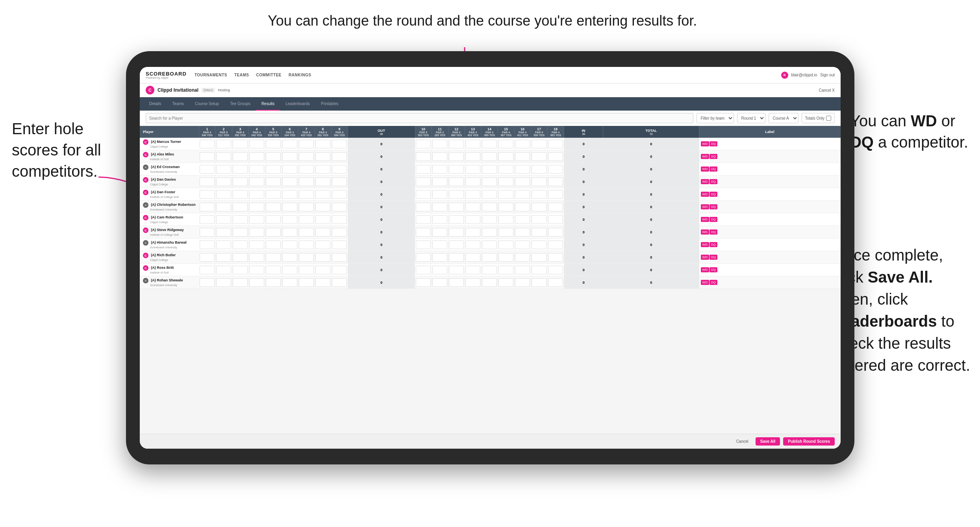 This screenshot has width=980, height=527. What do you see at coordinates (268, 104) in the screenshot?
I see `tab-results: Results` at bounding box center [268, 104].